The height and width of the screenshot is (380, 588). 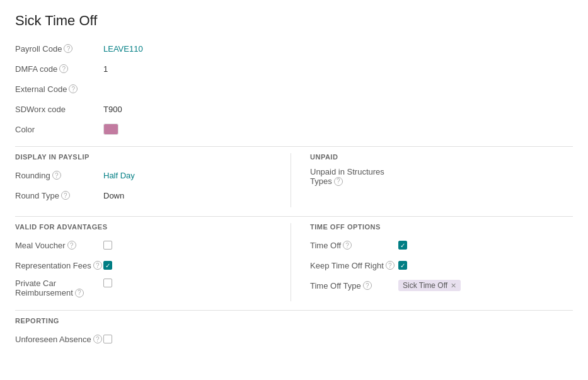 I want to click on representation-fees-row: Representation Fees ? ✓, so click(x=146, y=265).